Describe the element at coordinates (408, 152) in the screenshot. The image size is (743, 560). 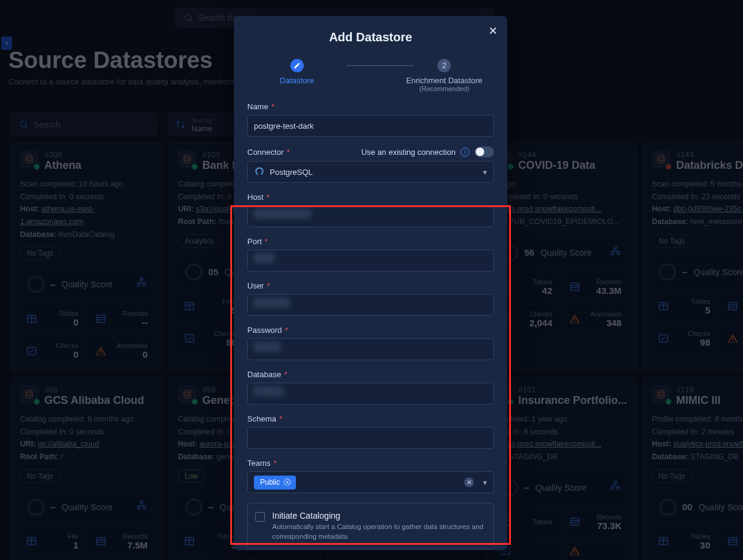
I see `use-existing-label: Use an existing connection` at that location.